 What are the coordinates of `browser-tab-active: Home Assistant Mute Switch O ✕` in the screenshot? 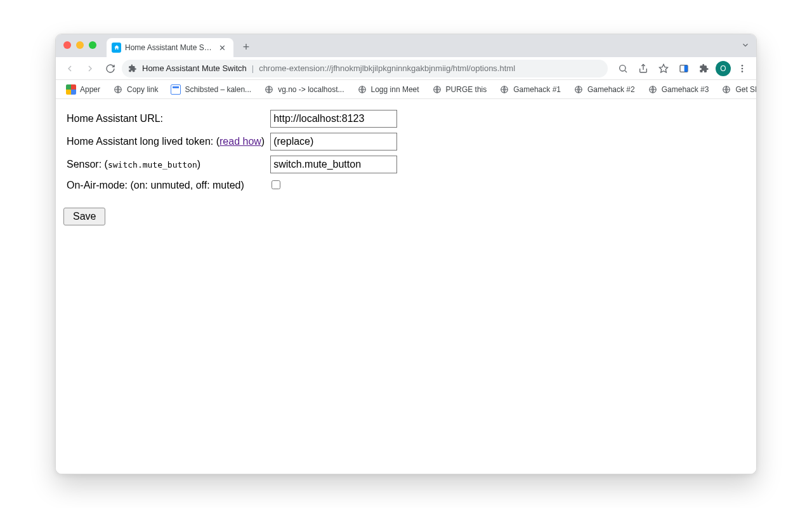 It's located at (170, 48).